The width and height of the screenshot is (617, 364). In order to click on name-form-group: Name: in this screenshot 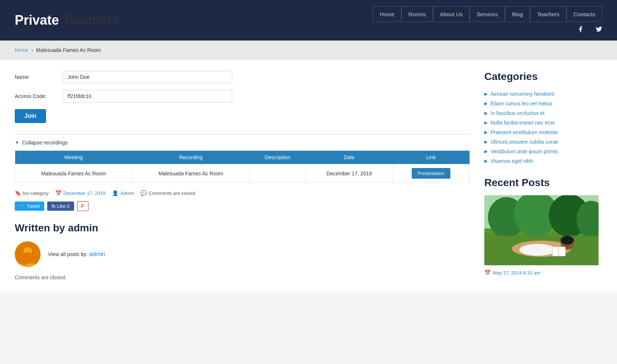, I will do `click(242, 77)`.